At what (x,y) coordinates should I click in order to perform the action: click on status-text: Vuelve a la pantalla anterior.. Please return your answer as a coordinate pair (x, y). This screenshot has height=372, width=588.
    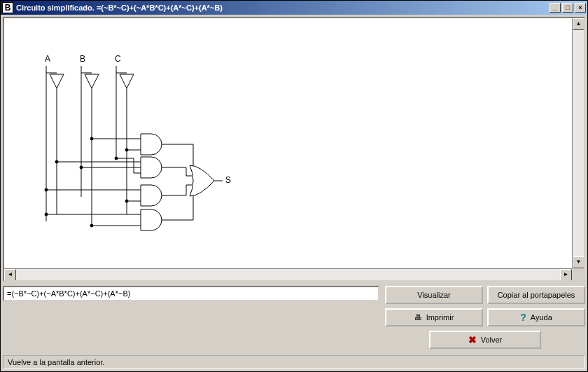
    Looking at the image, I should click on (56, 362).